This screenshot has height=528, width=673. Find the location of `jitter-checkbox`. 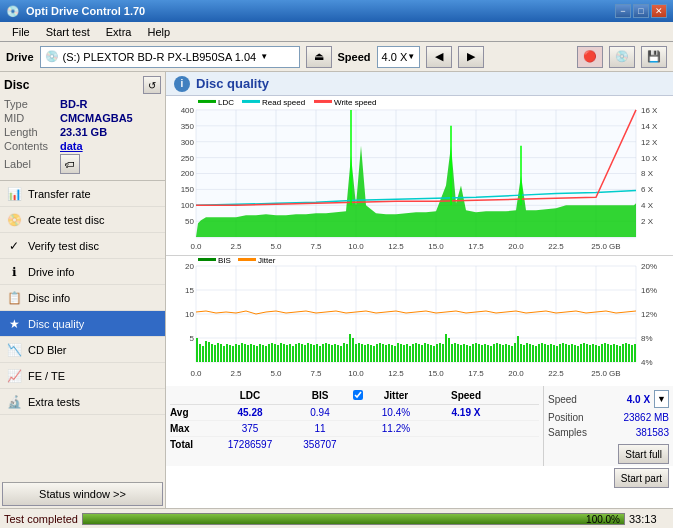

jitter-checkbox is located at coordinates (358, 395).